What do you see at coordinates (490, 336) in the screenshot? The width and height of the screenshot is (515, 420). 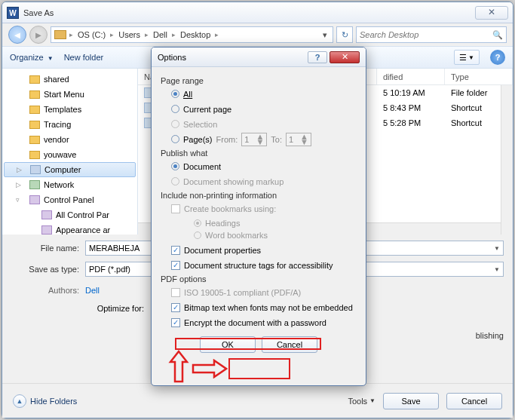 I see `open-after-text: blishing` at bounding box center [490, 336].